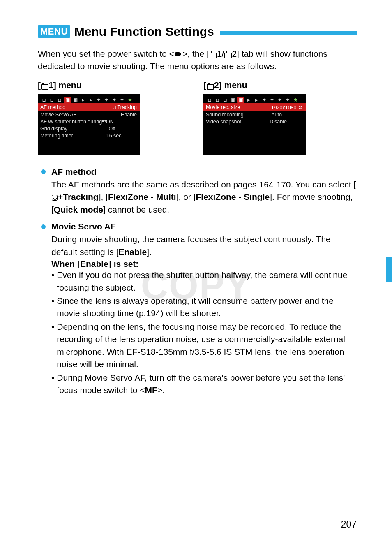 The image size is (392, 553). Describe the element at coordinates (55, 198) in the screenshot. I see `face-tracking-icon` at that location.